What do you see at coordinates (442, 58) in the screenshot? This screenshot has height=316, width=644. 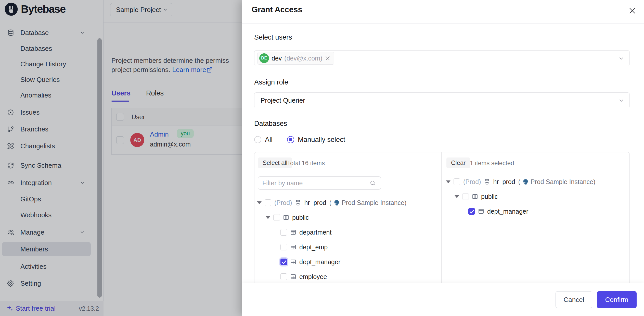 I see `select-users-input: DE dev (dev@x.com)` at bounding box center [442, 58].